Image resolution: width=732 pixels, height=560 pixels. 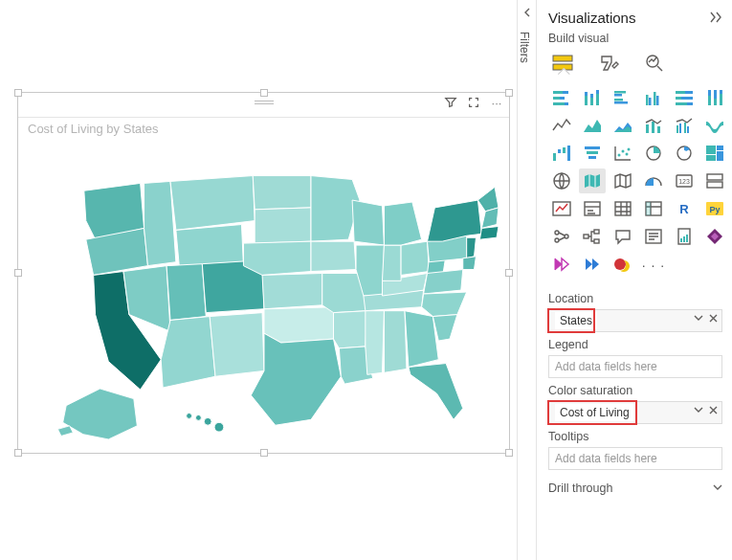 What do you see at coordinates (684, 125) in the screenshot?
I see `line-clustered-column-icon` at bounding box center [684, 125].